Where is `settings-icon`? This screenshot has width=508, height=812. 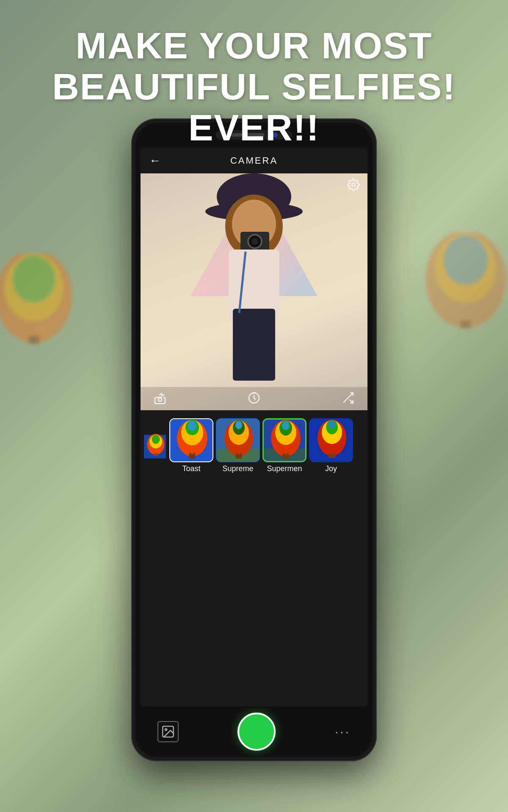 settings-icon is located at coordinates (353, 186).